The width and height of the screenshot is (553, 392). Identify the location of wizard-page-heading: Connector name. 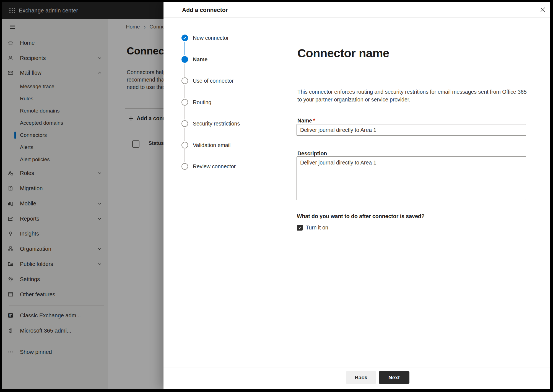
(343, 53).